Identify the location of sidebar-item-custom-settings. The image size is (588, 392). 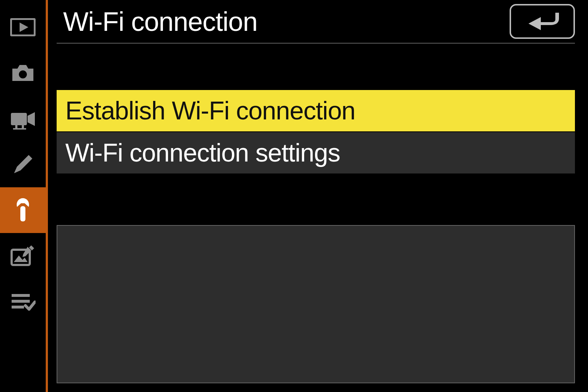
(23, 164).